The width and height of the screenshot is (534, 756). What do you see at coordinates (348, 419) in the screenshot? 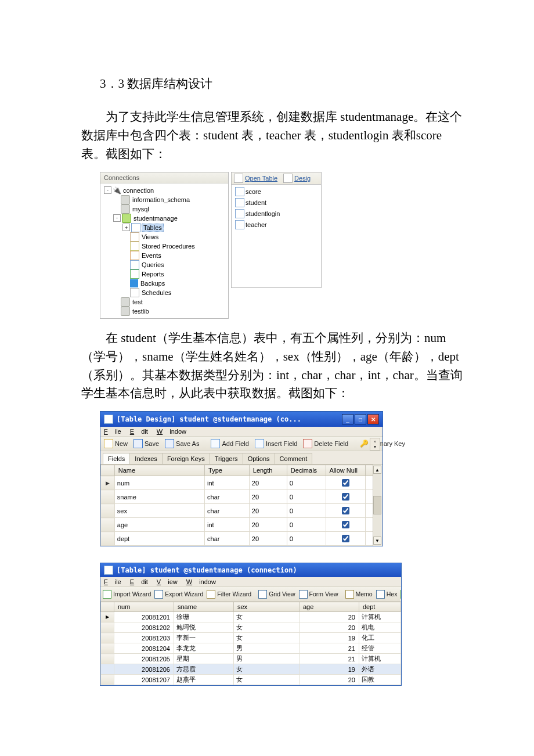
I see `minimize-button: _` at bounding box center [348, 419].